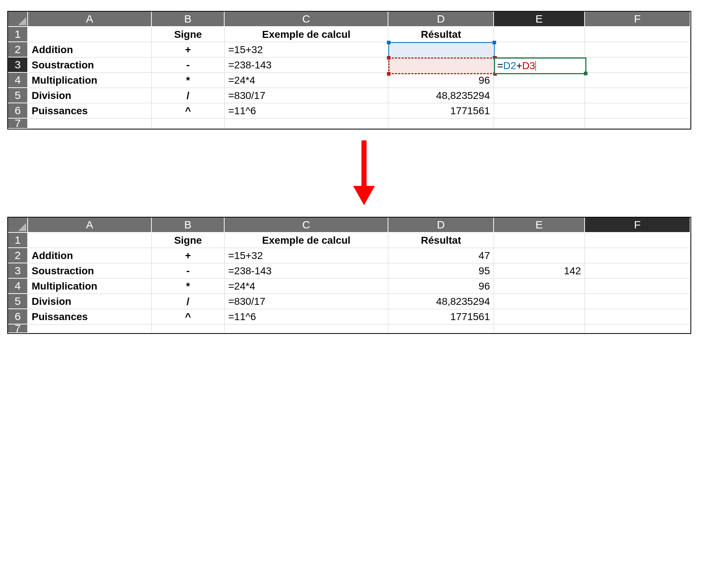 Image resolution: width=728 pixels, height=582 pixels. Describe the element at coordinates (539, 271) in the screenshot. I see `cell-E3: 142` at that location.